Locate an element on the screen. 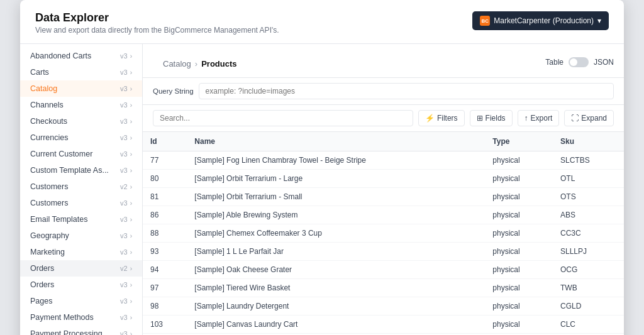  sidebar-item-catalog: Catalog v3 › is located at coordinates (81, 89).